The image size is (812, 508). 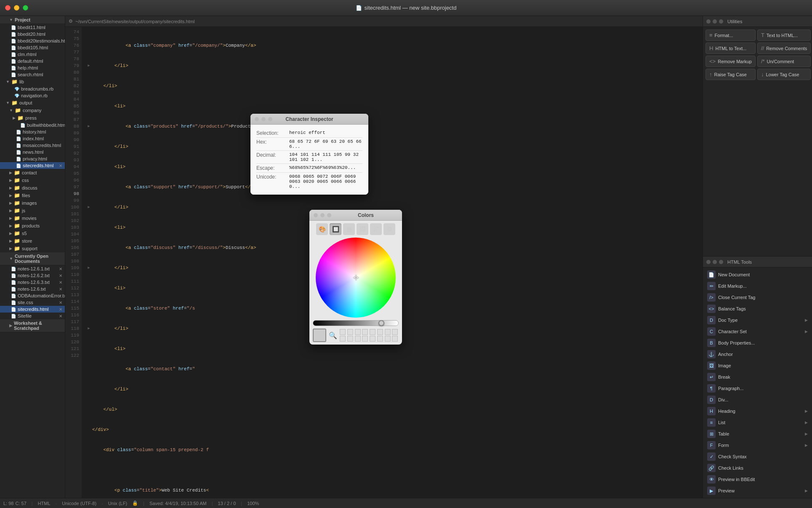 What do you see at coordinates (758, 332) in the screenshot?
I see `htmltool-character-set: C Character Set ▶` at bounding box center [758, 332].